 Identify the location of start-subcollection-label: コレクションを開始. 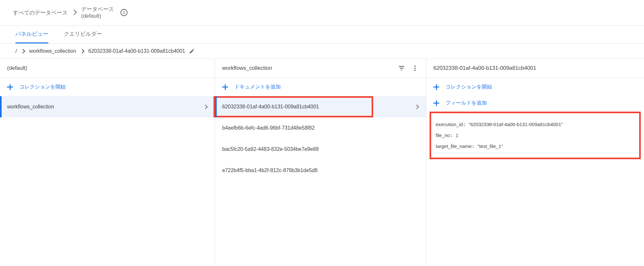
(469, 87).